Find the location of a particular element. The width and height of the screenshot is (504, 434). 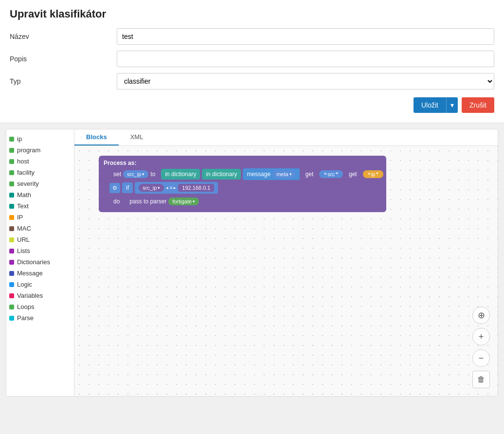

crosshair-button: ⊕ is located at coordinates (481, 315).